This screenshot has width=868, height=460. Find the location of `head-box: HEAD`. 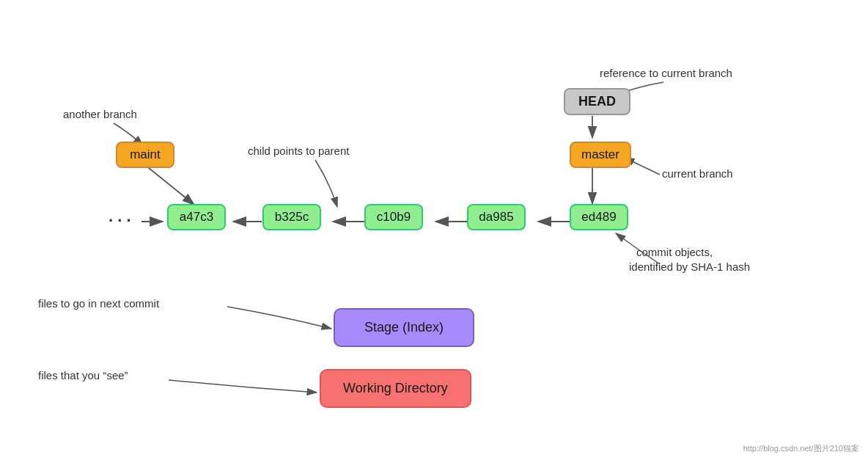

head-box: HEAD is located at coordinates (597, 101).